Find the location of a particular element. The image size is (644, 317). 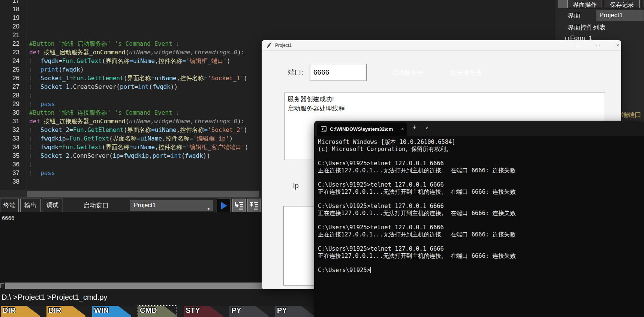

tab-output: 输出 is located at coordinates (30, 205).